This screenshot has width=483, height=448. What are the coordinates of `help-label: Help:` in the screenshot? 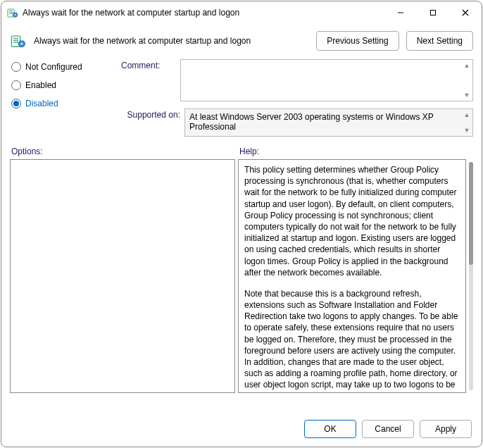 It's located at (249, 151).